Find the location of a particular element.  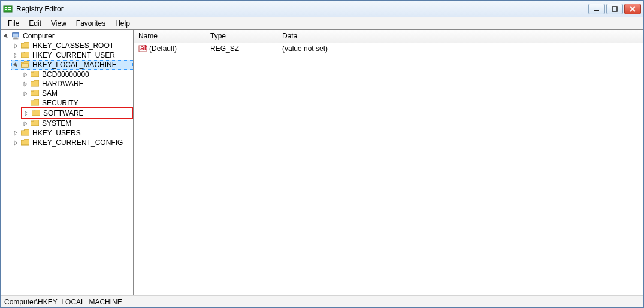

list-row: ab (Default) REG_SZ (value not set) is located at coordinates (388, 49).